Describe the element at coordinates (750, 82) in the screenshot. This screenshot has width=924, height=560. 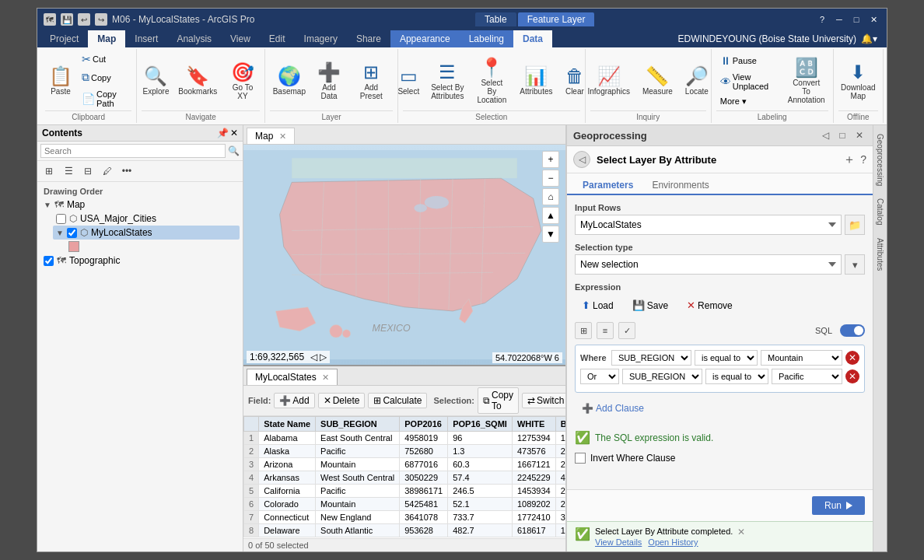
I see `view-unplaced-button: 👁 View Unplaced` at that location.